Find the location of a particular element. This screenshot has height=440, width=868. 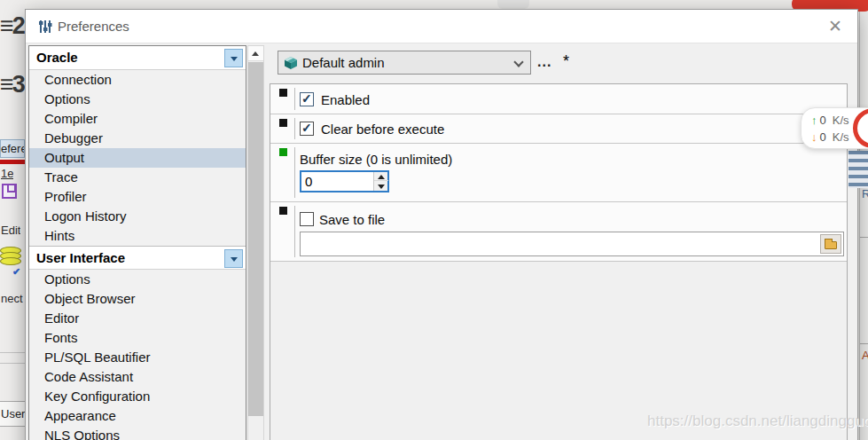

clear-before-execute-label: Clear before execute is located at coordinates (383, 130).